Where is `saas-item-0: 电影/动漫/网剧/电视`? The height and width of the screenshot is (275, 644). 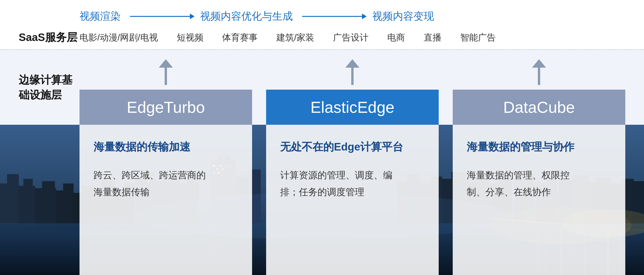
saas-item-0: 电影/动漫/网剧/电视 is located at coordinates (119, 38).